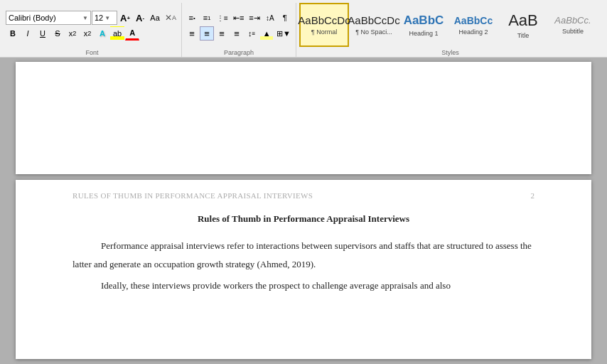 The width and height of the screenshot is (607, 364). Describe the element at coordinates (117, 33) in the screenshot. I see `highlight-button: ab` at that location.